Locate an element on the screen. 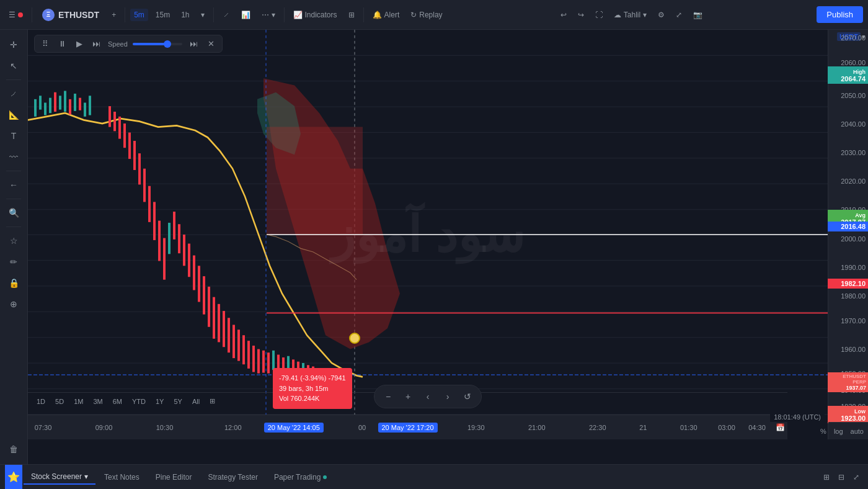 This screenshot has width=868, height=489. trash-tool: 🗑 is located at coordinates (14, 449).